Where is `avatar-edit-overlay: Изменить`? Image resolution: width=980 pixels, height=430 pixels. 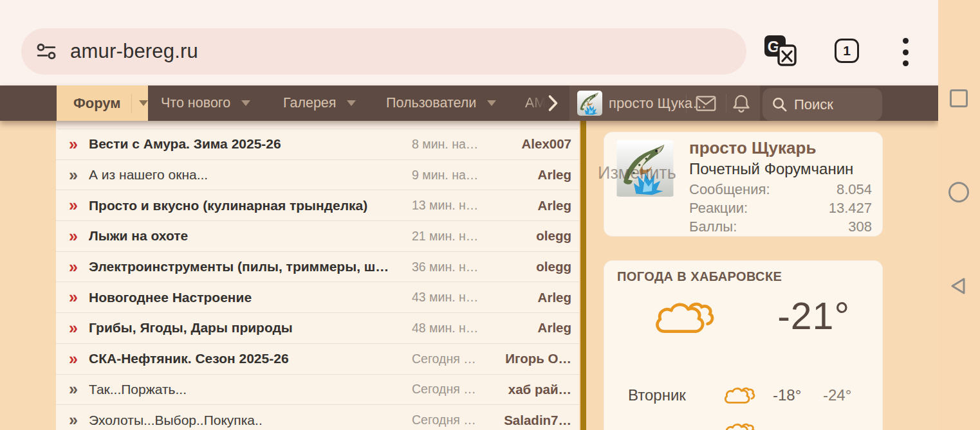
avatar-edit-overlay: Изменить is located at coordinates (637, 174).